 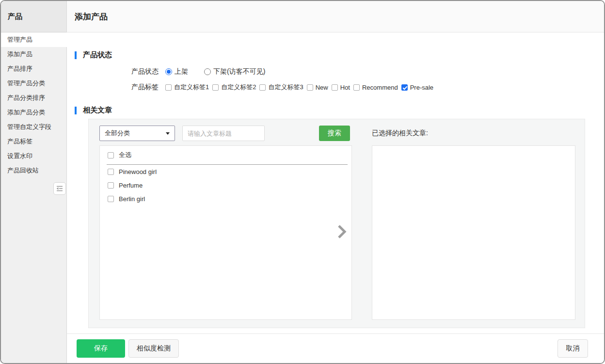 I want to click on sidebar-item-label: 产品排序, so click(x=20, y=69).